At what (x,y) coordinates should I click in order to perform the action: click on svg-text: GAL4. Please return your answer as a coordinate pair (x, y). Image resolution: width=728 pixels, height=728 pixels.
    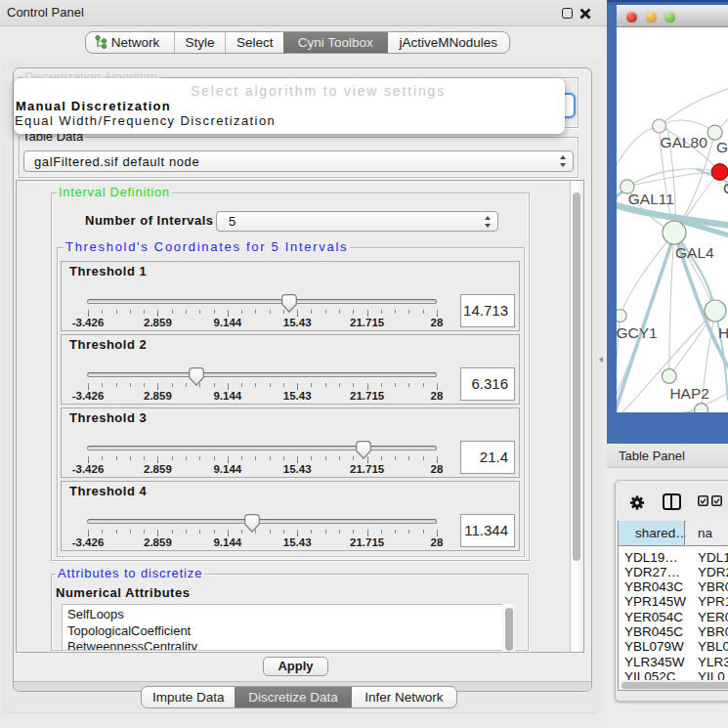
    Looking at the image, I should click on (695, 252).